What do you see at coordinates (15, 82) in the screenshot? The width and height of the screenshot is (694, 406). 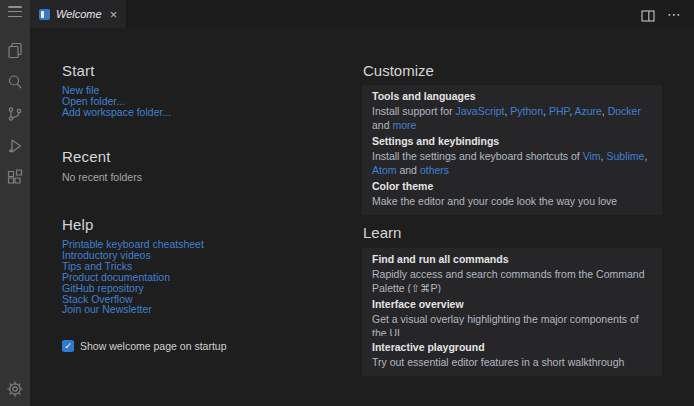 I see `search-icon` at bounding box center [15, 82].